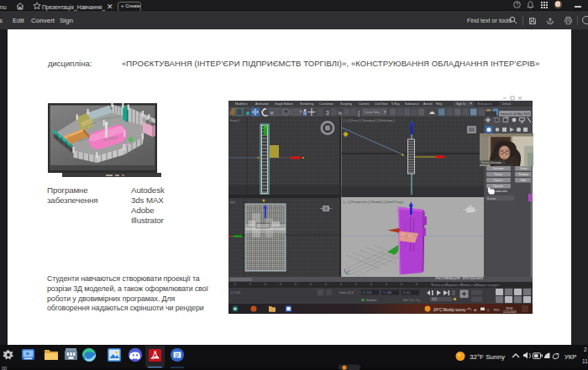  Describe the element at coordinates (412, 300) in the screenshot. I see `svg-text: Add Time Tag` at that location.